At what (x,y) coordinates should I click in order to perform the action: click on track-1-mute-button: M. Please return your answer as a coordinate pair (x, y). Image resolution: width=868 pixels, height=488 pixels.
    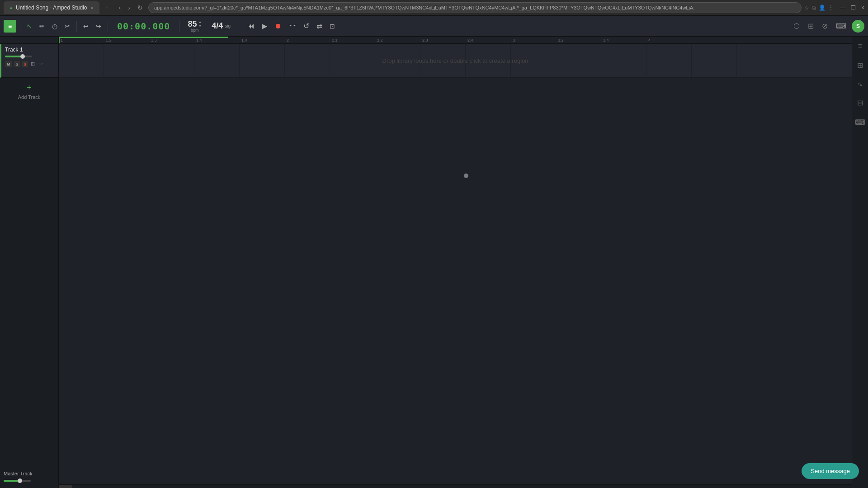
    Looking at the image, I should click on (9, 64).